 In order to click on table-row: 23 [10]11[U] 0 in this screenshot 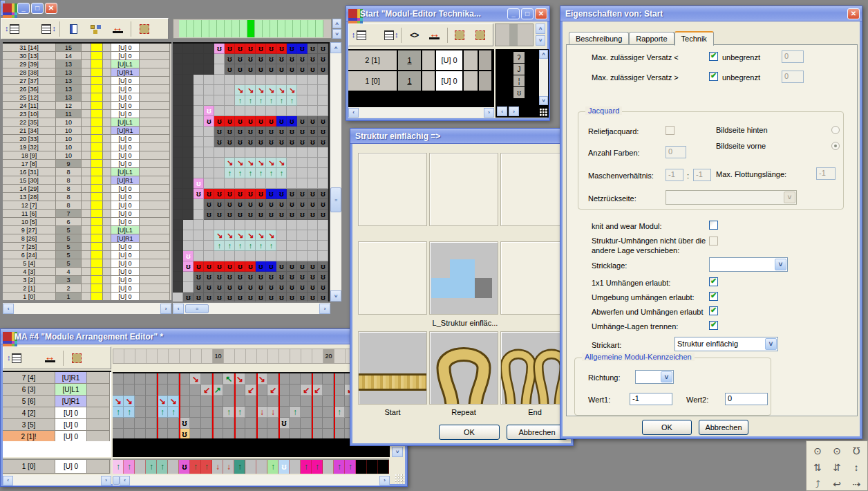, I will do `click(87, 114)`.